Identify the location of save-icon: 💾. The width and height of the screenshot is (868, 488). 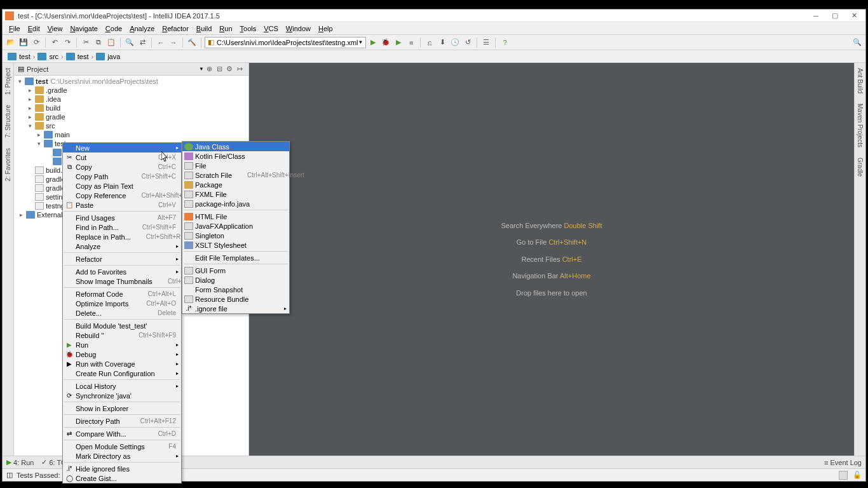
(24, 43).